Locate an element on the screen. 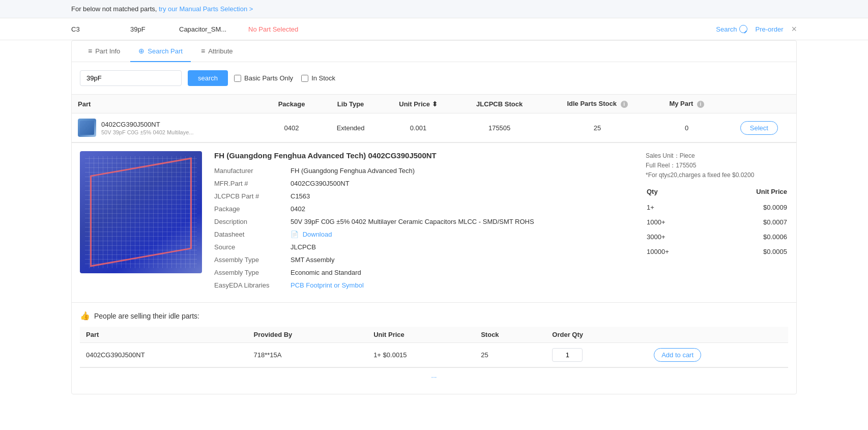 This screenshot has height=430, width=868. basic-parts-checkbox is located at coordinates (238, 78).